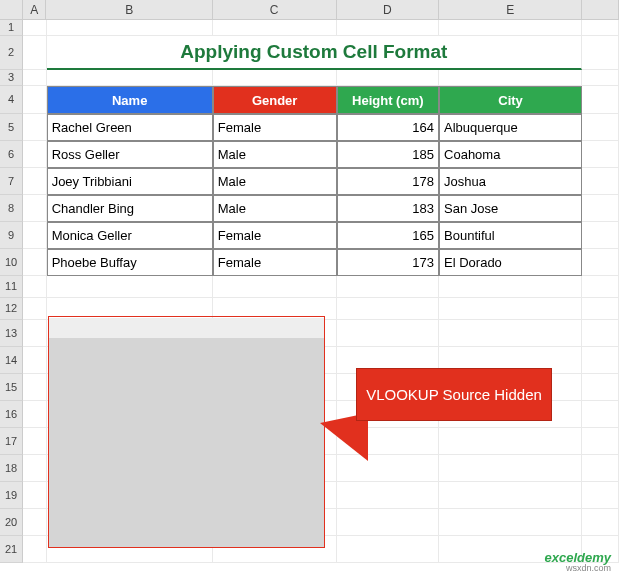  Describe the element at coordinates (34, 10) in the screenshot. I see `col-header-A: A` at that location.